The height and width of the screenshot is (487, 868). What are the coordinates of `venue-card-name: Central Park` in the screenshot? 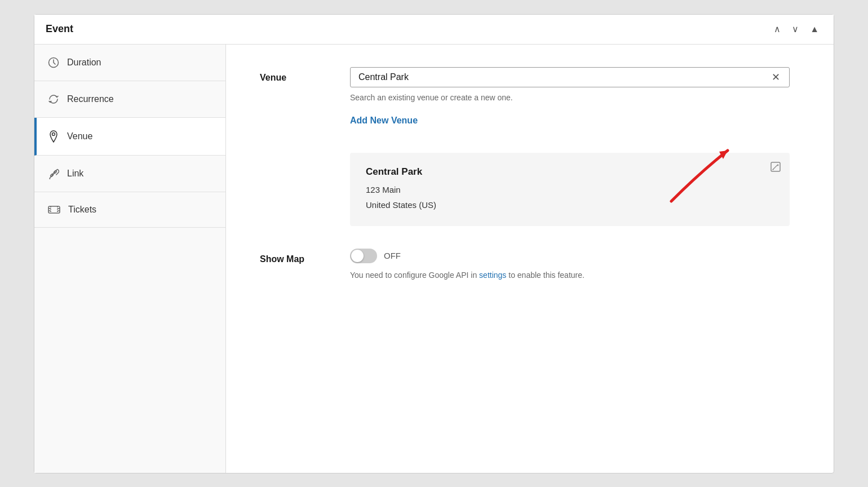 It's located at (570, 172).